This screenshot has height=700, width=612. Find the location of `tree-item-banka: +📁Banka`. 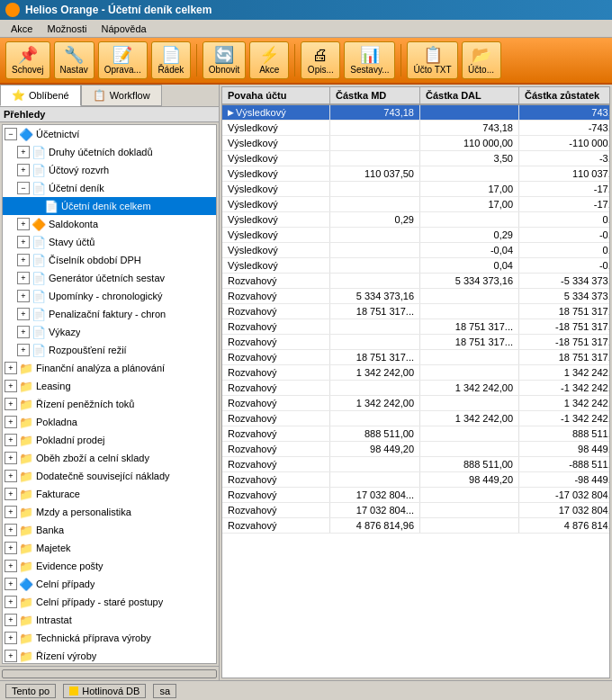

tree-item-banka: +📁Banka is located at coordinates (110, 530).